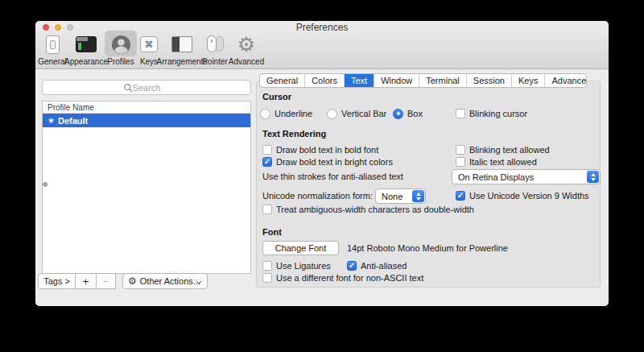  What do you see at coordinates (489, 81) in the screenshot?
I see `tab-session: Session` at bounding box center [489, 81].